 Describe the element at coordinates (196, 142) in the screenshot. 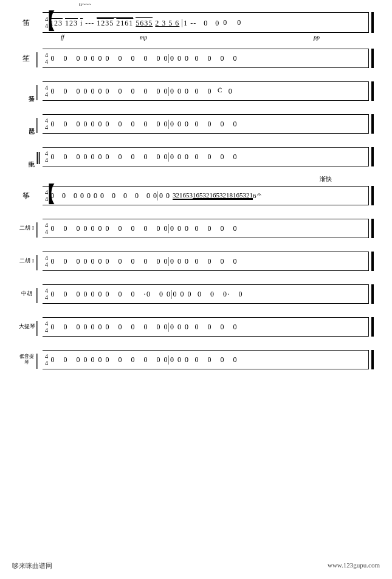

I see `gap4` at that location.